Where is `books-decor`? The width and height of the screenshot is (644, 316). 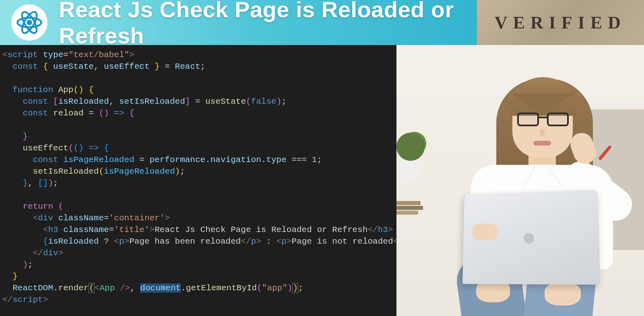 books-decor is located at coordinates (410, 209).